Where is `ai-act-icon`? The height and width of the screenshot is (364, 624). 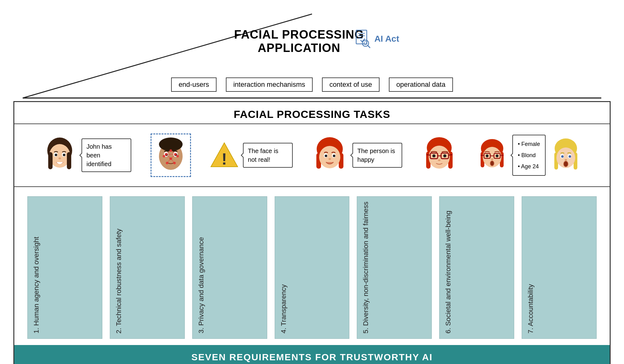 ai-act-icon is located at coordinates (363, 39).